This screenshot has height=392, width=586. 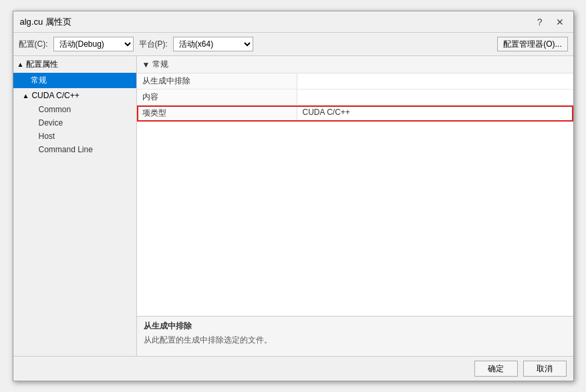 I want to click on section-header-label: 常规, so click(x=160, y=64).